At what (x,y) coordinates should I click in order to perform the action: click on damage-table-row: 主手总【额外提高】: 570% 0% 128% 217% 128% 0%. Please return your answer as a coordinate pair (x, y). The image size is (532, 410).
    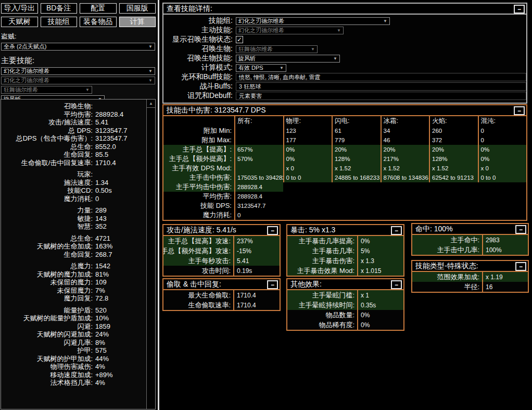
    Looking at the image, I should click on (345, 159).